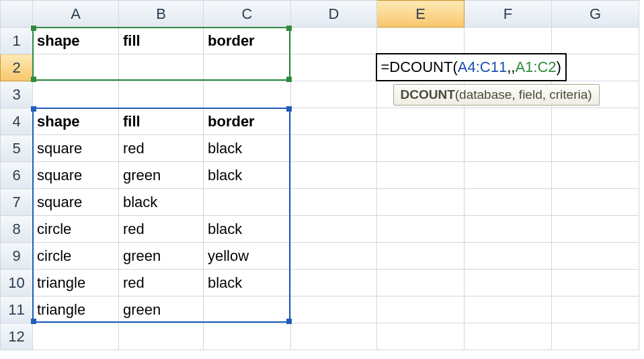  Describe the element at coordinates (596, 229) in the screenshot. I see `cell-G8` at that location.